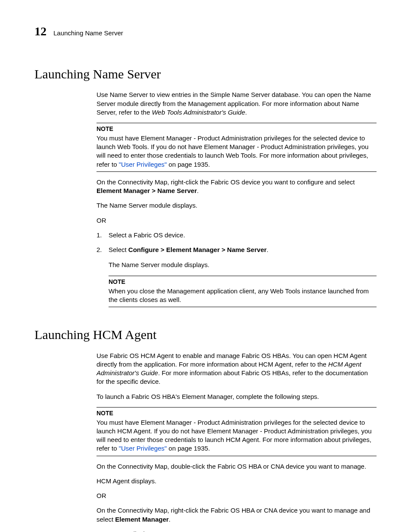 The width and height of the screenshot is (411, 532). Describe the element at coordinates (237, 235) in the screenshot. I see `step-1: Select a Fabric OS device.` at that location.